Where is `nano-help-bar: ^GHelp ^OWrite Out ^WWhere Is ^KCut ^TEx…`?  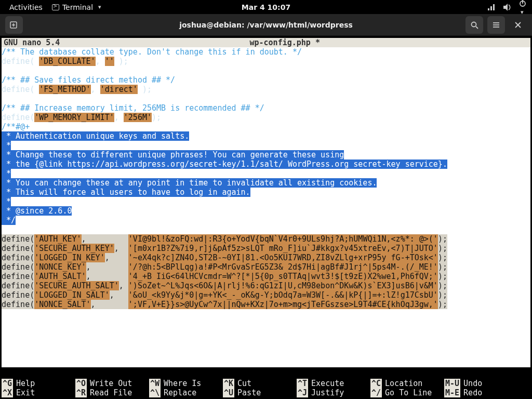
nano-help-bar: ^GHelp ^OWrite Out ^WWhere Is ^KCut ^TEx… is located at coordinates (266, 388).